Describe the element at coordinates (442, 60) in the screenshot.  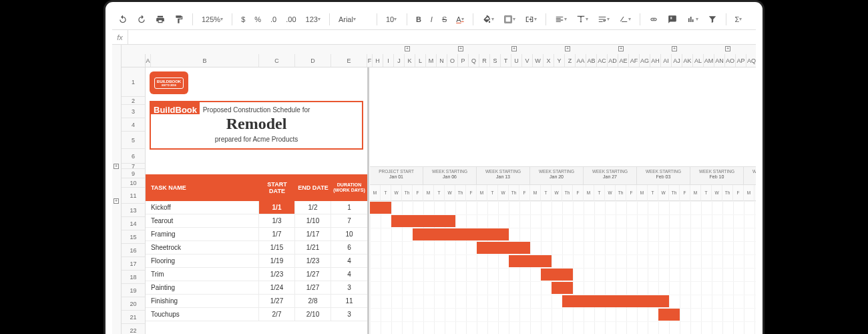
I see `col-header-N: N` at that location.